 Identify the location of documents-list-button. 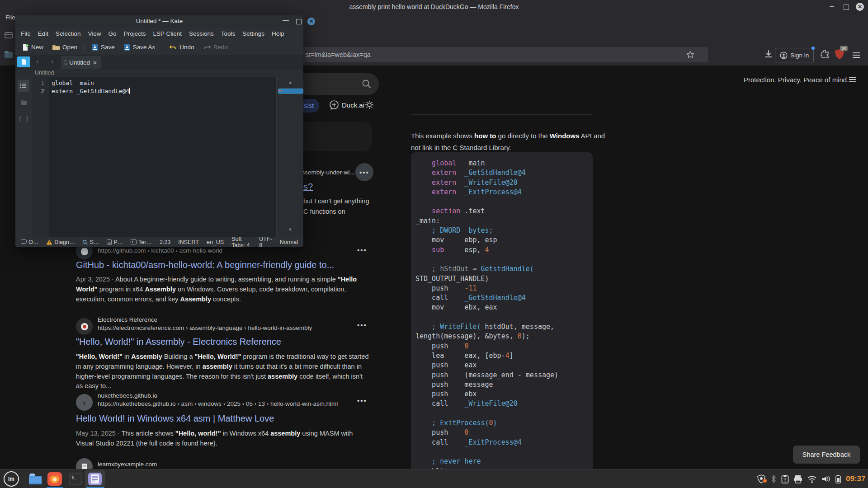
(24, 86).